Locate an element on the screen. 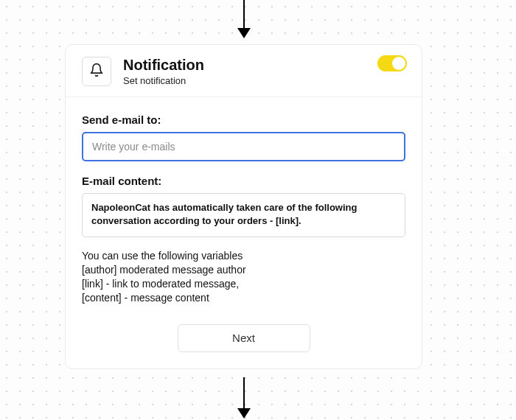  next-button: Next is located at coordinates (244, 338).